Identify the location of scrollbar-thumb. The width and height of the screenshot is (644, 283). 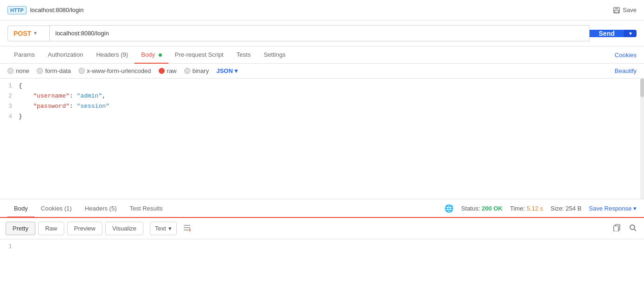
(642, 88).